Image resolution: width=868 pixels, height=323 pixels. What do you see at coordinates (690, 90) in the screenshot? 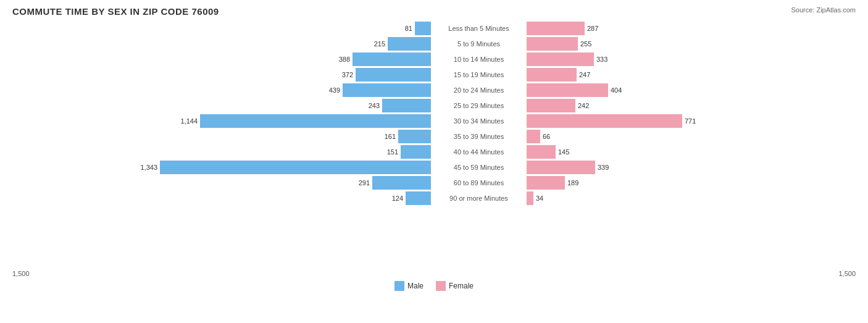
I see `right-section: 404` at bounding box center [690, 90].